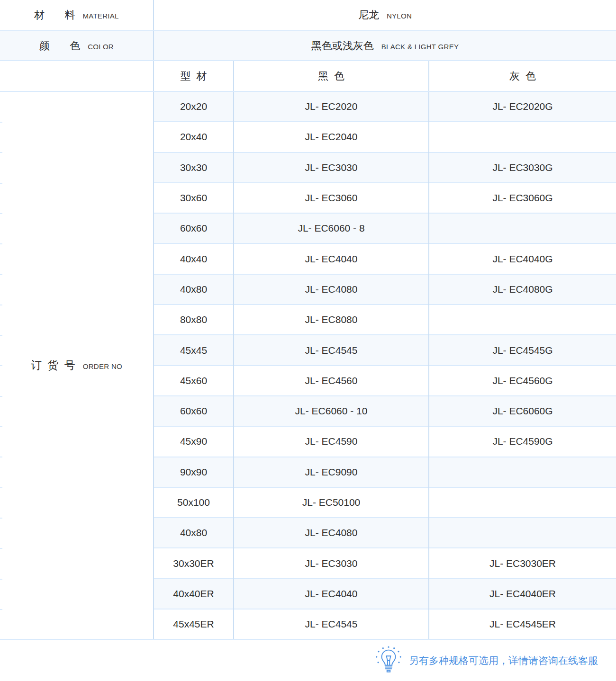  What do you see at coordinates (193, 502) in the screenshot?
I see `profile-cell: 50x100` at bounding box center [193, 502].